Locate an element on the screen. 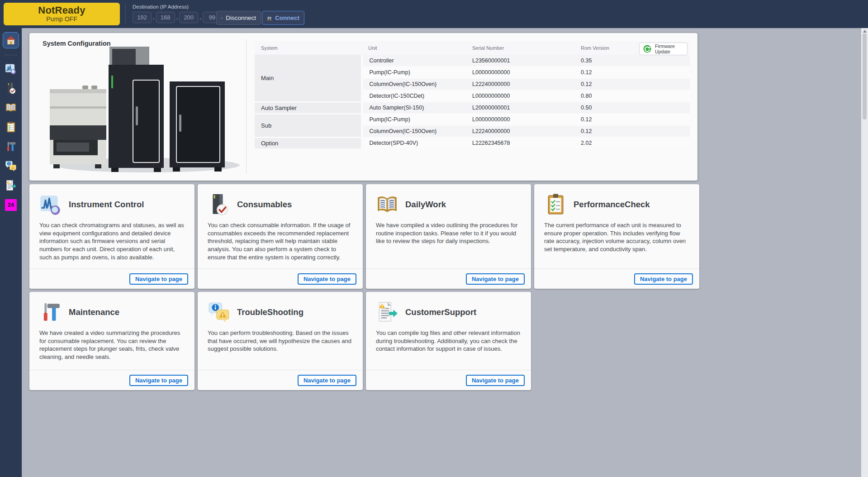  top-bar: NotReady Pump OFF Destination (IP Addres… is located at coordinates (434, 14).